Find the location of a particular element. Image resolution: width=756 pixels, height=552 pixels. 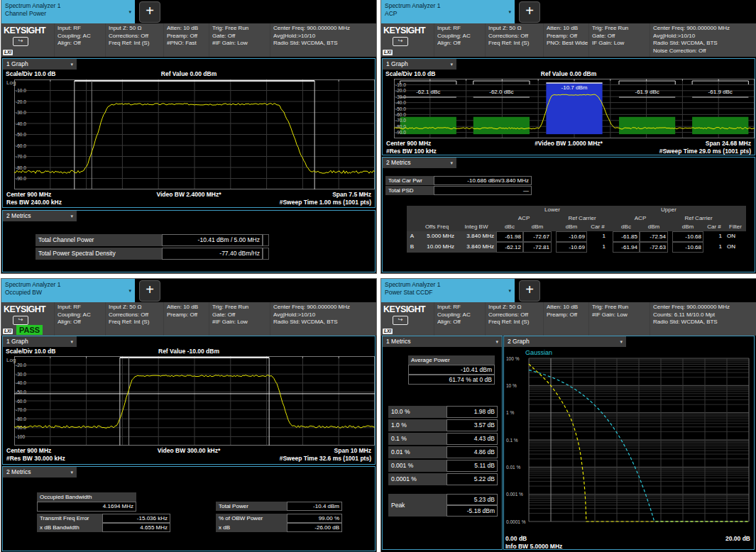

svg-text: -70.0 is located at coordinates (21, 410).